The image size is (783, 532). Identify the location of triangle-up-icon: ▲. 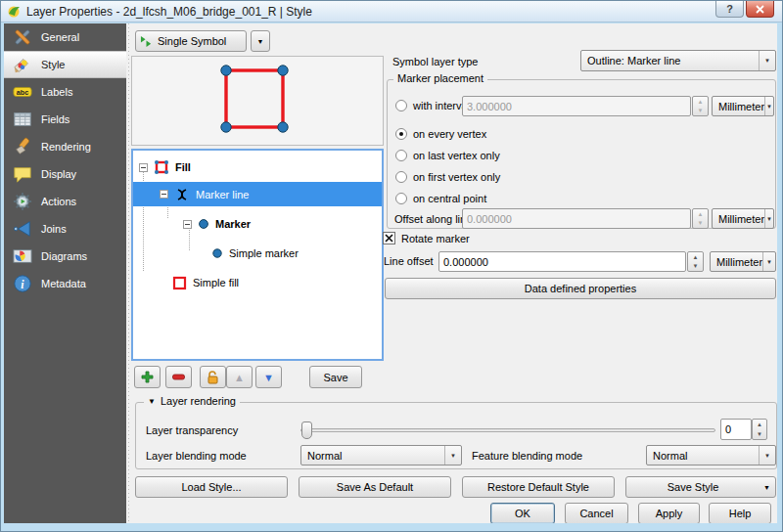
(239, 377).